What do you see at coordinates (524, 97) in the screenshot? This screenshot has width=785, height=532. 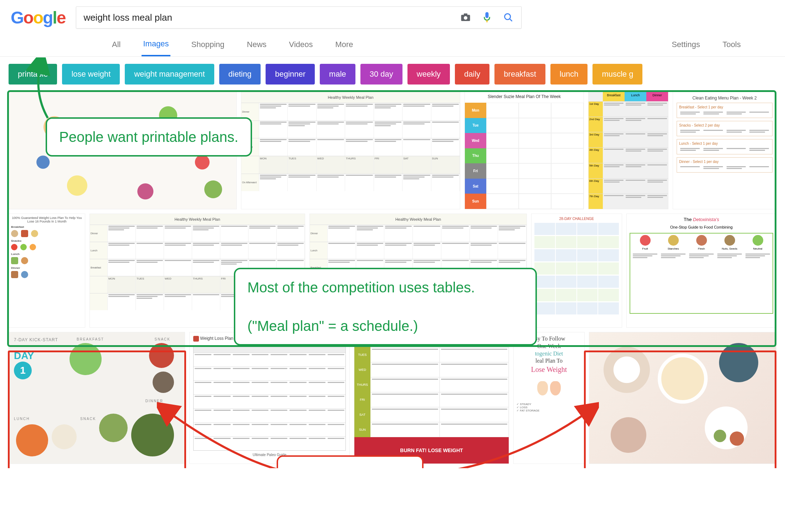 I see `thumb-title: Slender Suzie Meal Plan Of The Week` at bounding box center [524, 97].